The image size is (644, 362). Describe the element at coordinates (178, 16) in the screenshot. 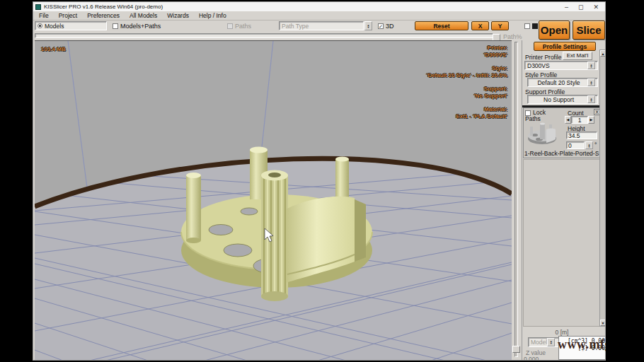

I see `menu-wizards: Wizards` at that location.